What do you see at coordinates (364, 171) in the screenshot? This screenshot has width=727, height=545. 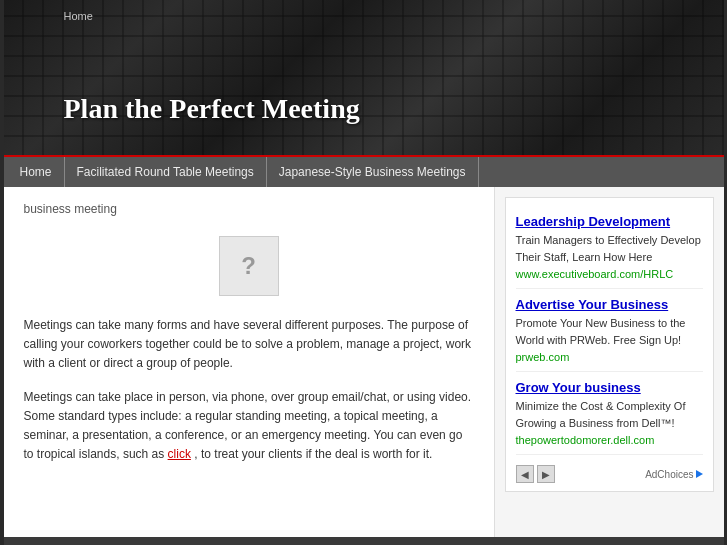 I see `nav-bar: Home Facilitated Round Table Meetings Ja…` at bounding box center [364, 171].